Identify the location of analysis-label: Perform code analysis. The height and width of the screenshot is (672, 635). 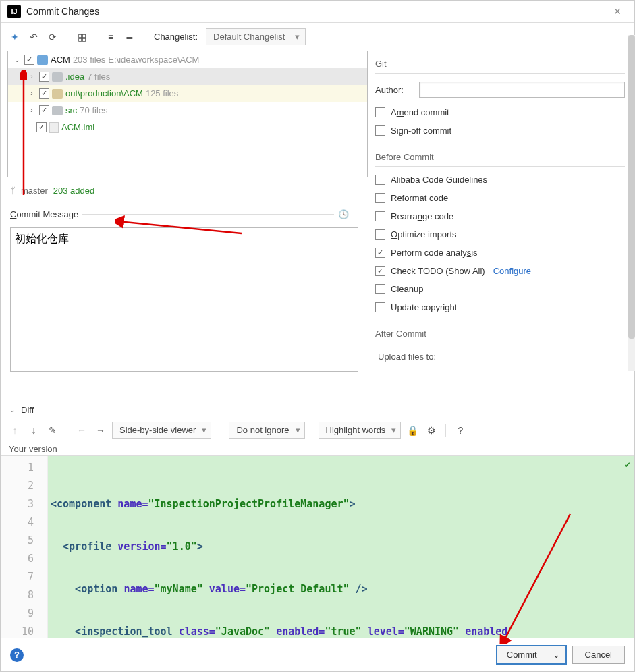
(435, 252).